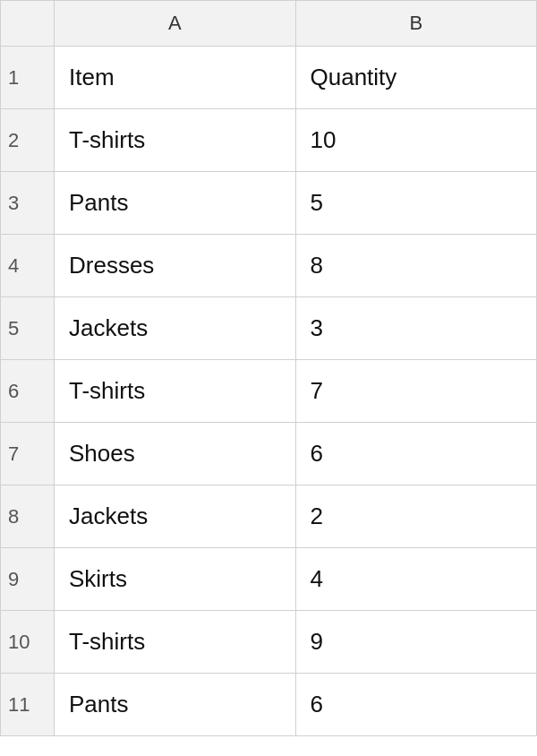  Describe the element at coordinates (416, 266) in the screenshot. I see `cell-quantity: 8` at that location.